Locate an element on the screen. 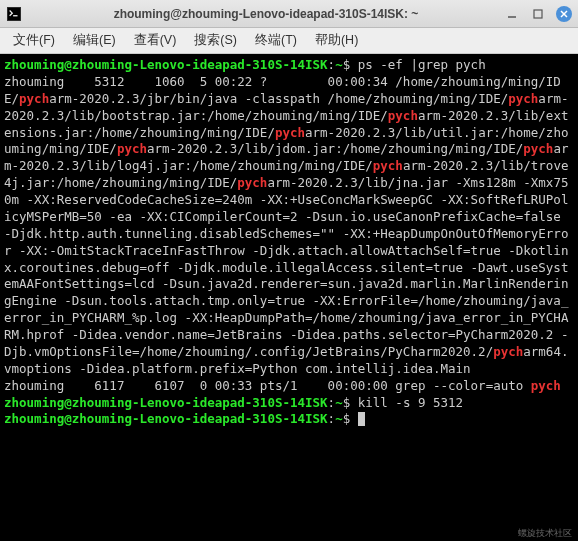 This screenshot has width=578, height=541. window-titlebar: zhouming@zhouming-Lenovo-ideapad-310S-14… is located at coordinates (289, 14).